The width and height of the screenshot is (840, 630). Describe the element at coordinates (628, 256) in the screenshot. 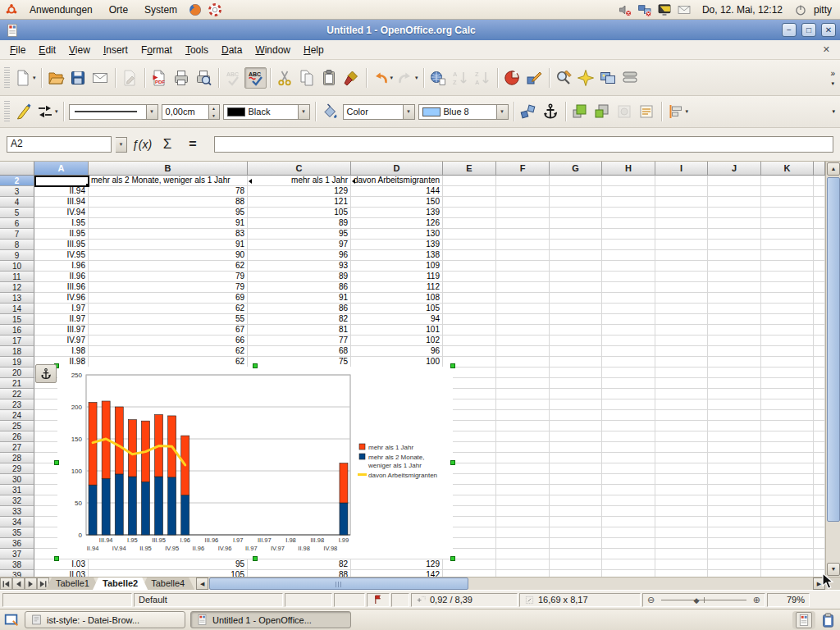

I see `cell-H9` at that location.